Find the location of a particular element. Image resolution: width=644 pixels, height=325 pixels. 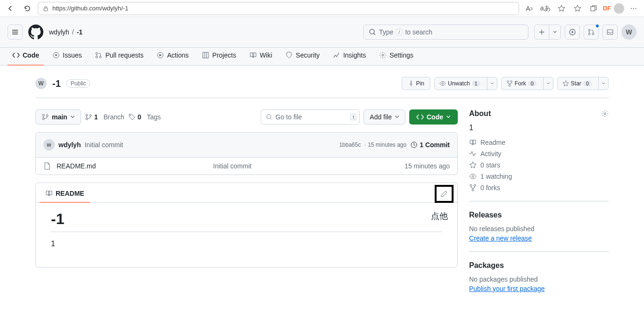

edit-readme-button is located at coordinates (444, 194).